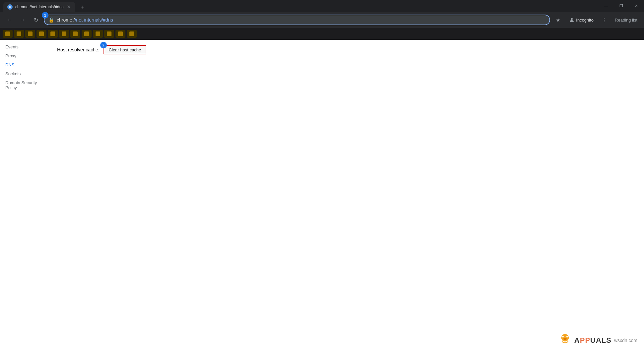  I want to click on back-button: ←, so click(9, 20).